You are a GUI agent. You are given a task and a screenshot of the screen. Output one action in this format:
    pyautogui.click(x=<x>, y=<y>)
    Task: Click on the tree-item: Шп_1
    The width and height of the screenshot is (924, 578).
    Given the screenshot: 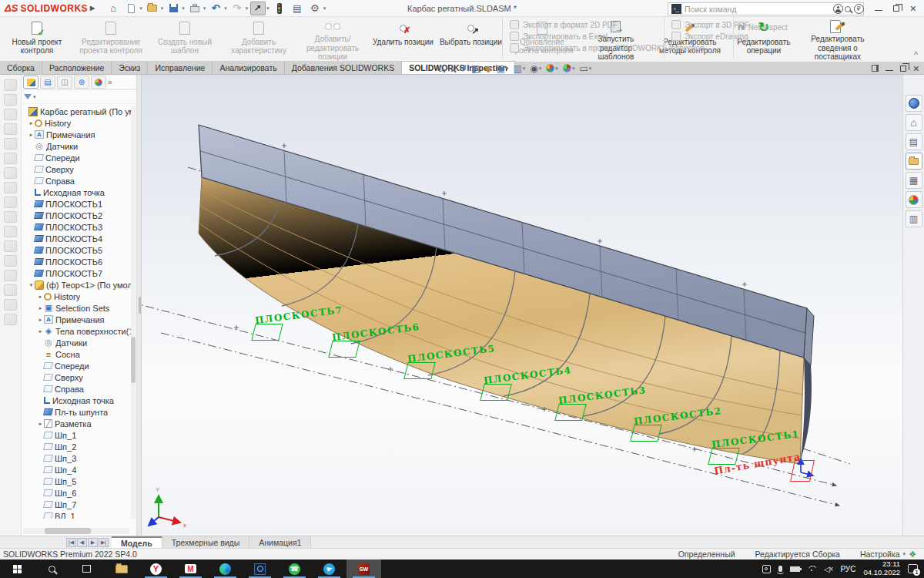 What is the action you would take?
    pyautogui.click(x=77, y=435)
    